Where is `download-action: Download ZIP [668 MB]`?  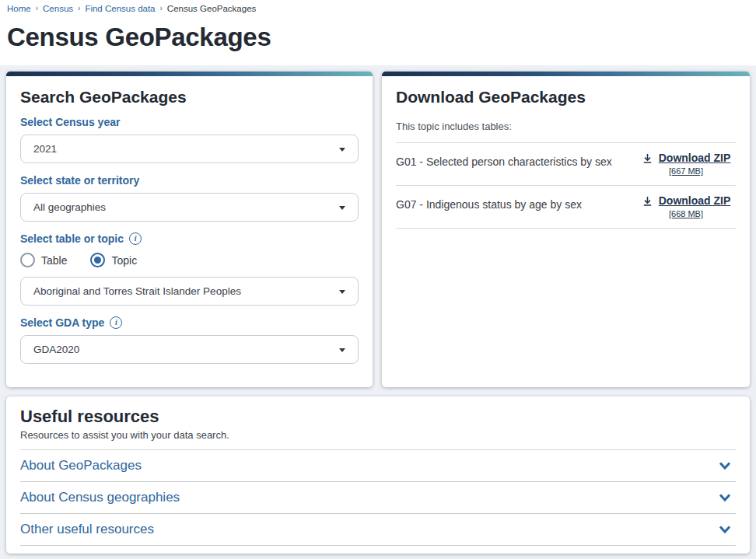 download-action: Download ZIP [668 MB] is located at coordinates (686, 207).